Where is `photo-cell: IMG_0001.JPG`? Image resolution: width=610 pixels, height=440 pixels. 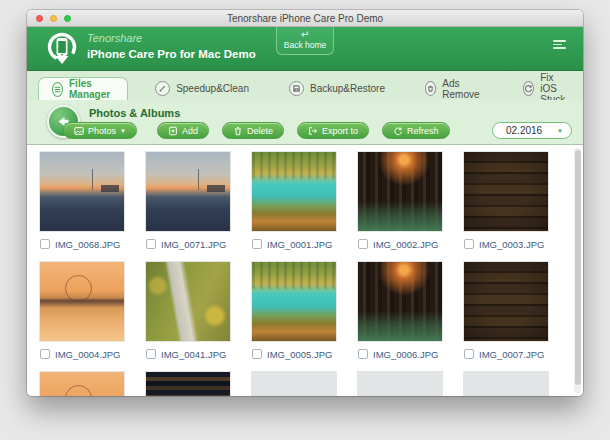
photo-cell: IMG_0001.JPG is located at coordinates (294, 202).